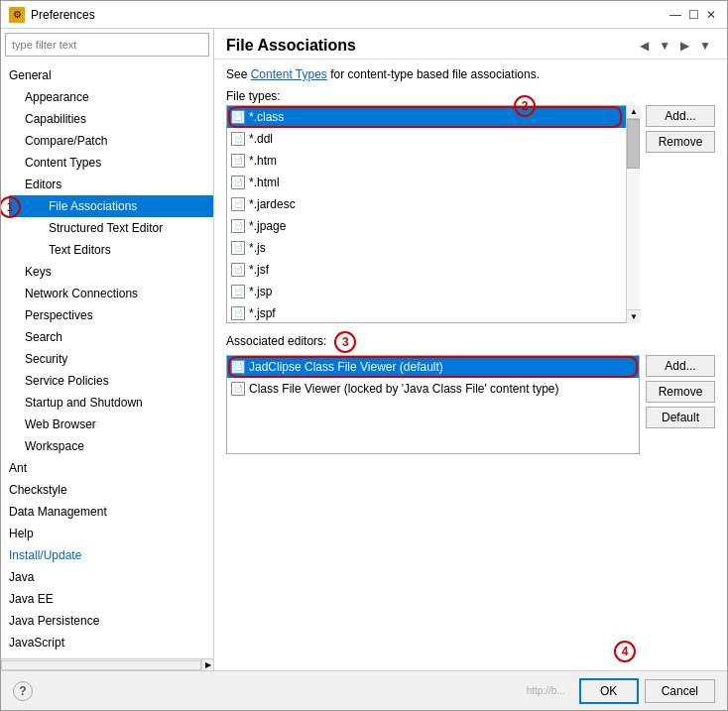  Describe the element at coordinates (101, 665) in the screenshot. I see `sidebar-hscrollbar` at that location.